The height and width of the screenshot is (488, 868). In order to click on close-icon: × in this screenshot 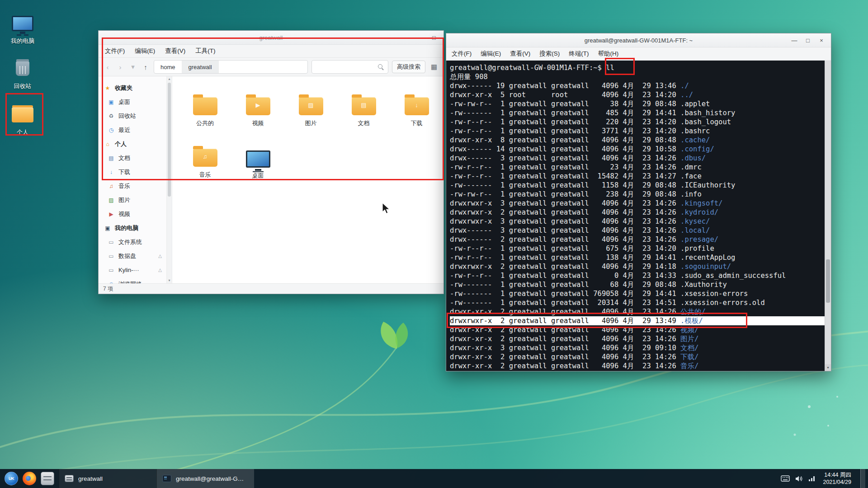, I will do `click(821, 40)`.